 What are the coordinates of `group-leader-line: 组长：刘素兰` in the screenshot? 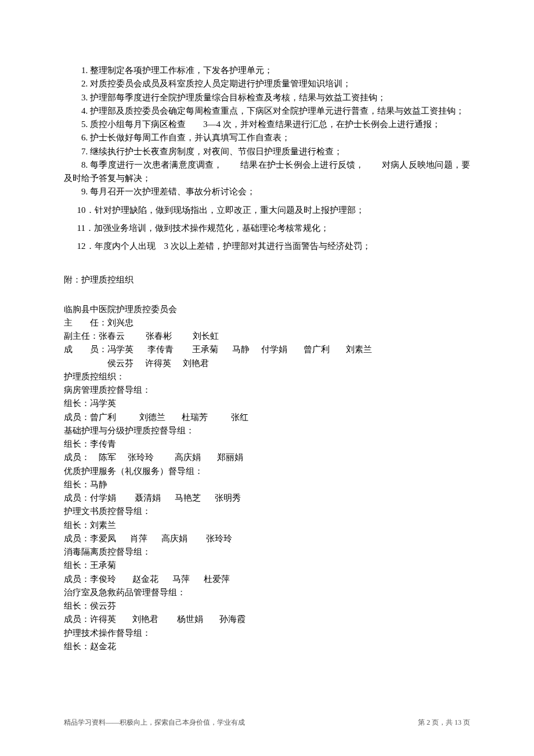 It's located at (267, 526).